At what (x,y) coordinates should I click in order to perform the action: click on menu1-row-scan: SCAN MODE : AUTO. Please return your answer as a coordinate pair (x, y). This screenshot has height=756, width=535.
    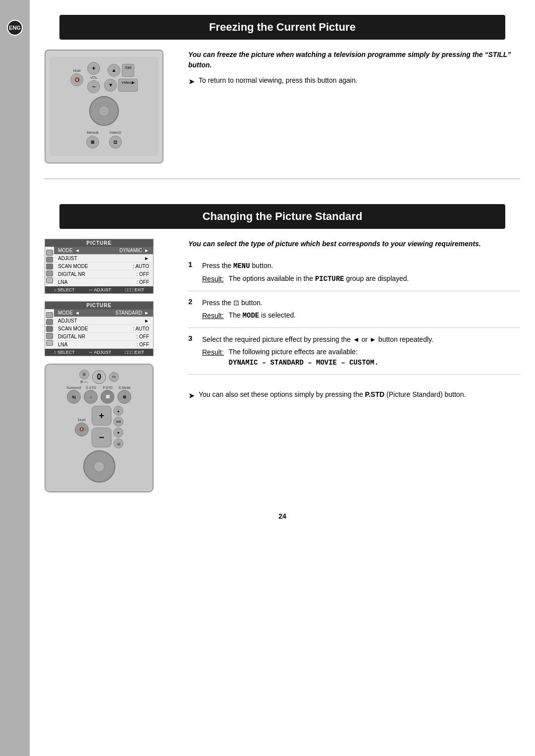
    Looking at the image, I should click on (104, 267).